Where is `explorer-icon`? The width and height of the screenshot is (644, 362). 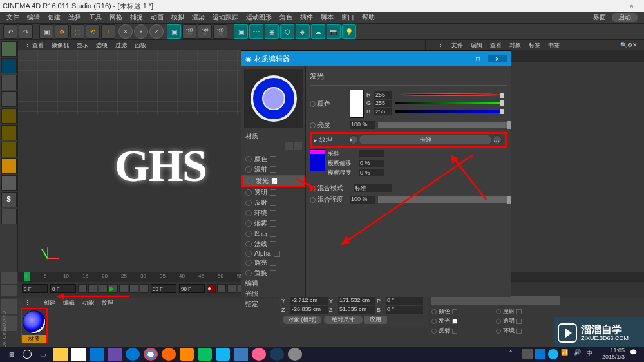 explorer-icon is located at coordinates (61, 354).